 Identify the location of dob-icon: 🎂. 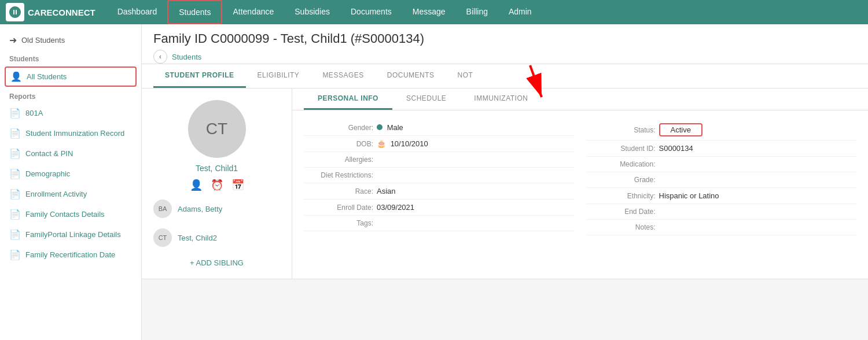
(381, 143).